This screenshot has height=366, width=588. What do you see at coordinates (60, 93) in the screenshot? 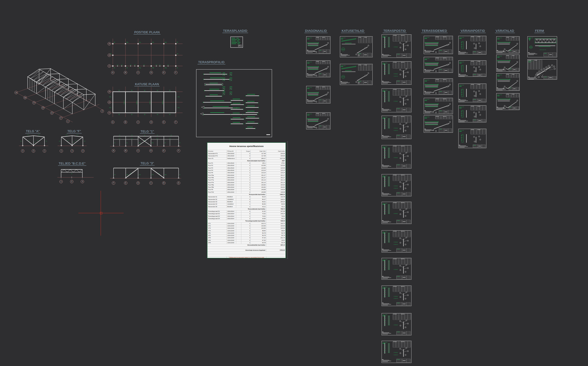
I see `isometric-view: ABCDEF12` at bounding box center [60, 93].